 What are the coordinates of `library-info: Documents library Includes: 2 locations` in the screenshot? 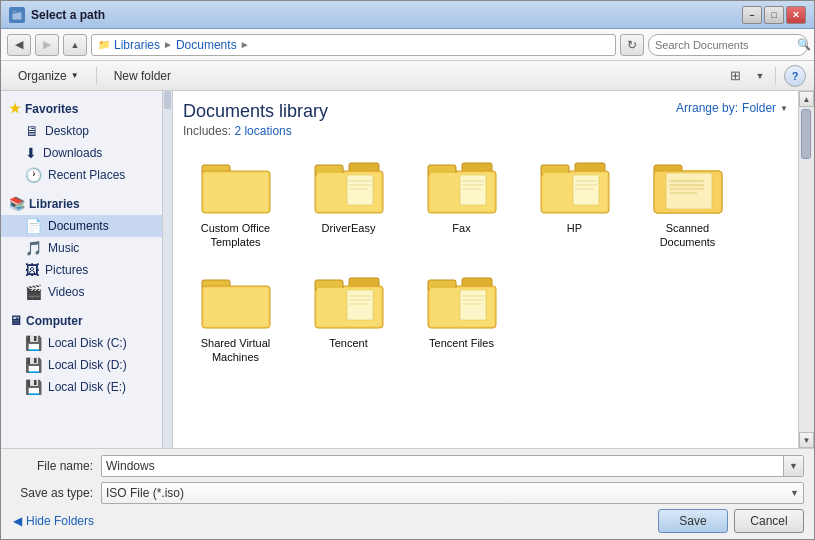 It's located at (256, 120).